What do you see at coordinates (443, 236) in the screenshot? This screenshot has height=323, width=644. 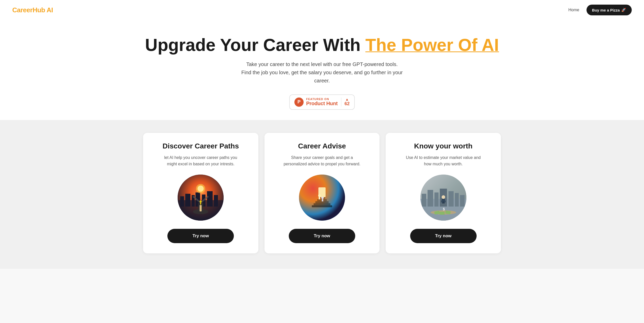 I see `card-know-worth-button: Try now` at bounding box center [443, 236].